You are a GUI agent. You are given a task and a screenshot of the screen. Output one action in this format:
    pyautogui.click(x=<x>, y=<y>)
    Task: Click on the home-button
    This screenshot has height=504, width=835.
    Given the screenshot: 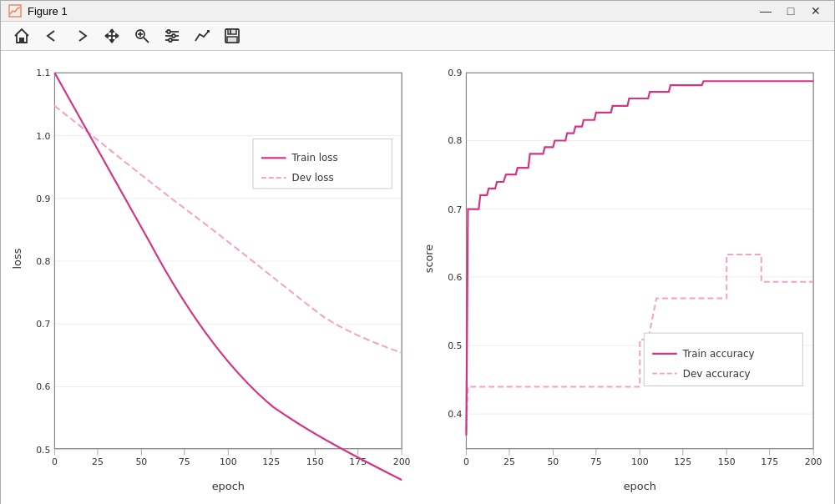 What is the action you would take?
    pyautogui.click(x=22, y=36)
    